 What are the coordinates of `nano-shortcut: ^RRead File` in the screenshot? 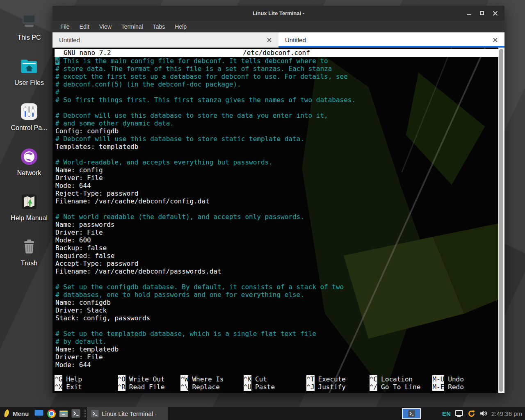 It's located at (149, 387).